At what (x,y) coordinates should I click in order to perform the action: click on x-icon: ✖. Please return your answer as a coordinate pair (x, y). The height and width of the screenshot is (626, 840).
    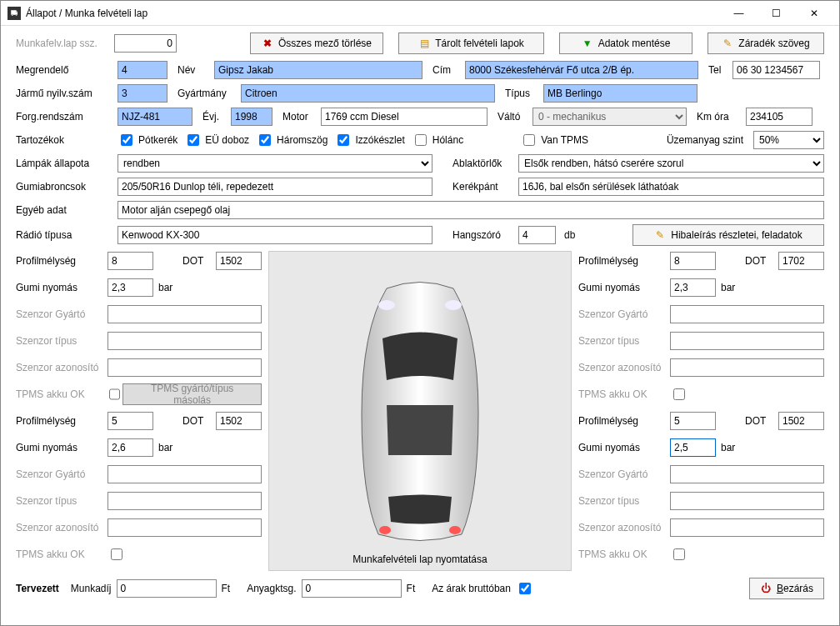
    Looking at the image, I should click on (268, 43).